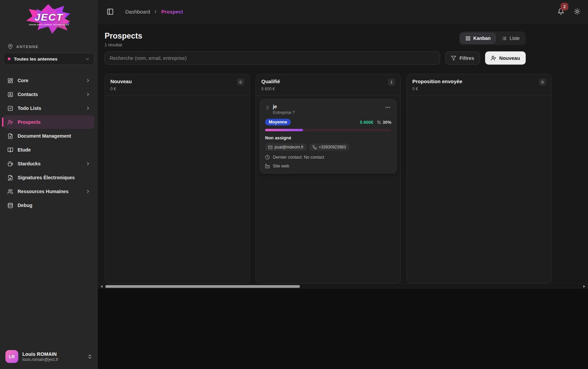 The width and height of the screenshot is (588, 369). Describe the element at coordinates (48, 59) in the screenshot. I see `antenne-select-value: Toutes les antennes` at that location.